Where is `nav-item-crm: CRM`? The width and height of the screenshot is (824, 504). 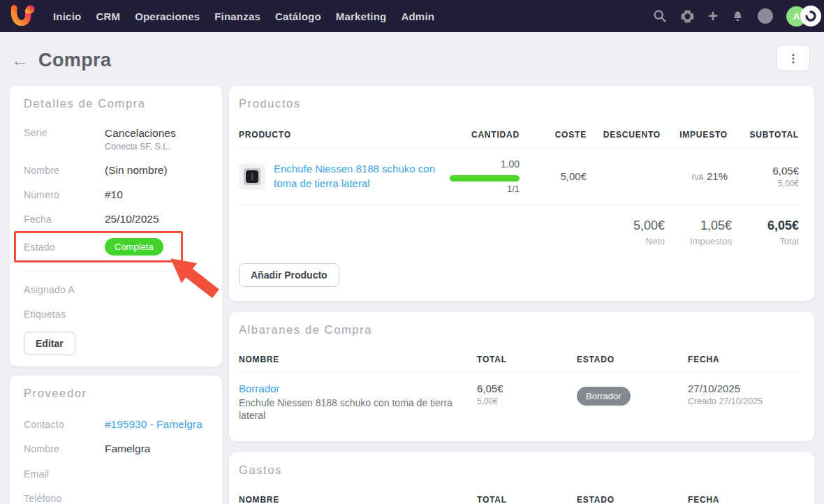 nav-item-crm: CRM is located at coordinates (108, 17).